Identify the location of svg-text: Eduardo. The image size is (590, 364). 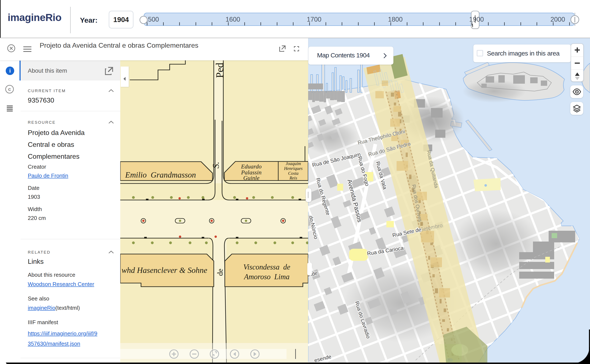
(251, 167).